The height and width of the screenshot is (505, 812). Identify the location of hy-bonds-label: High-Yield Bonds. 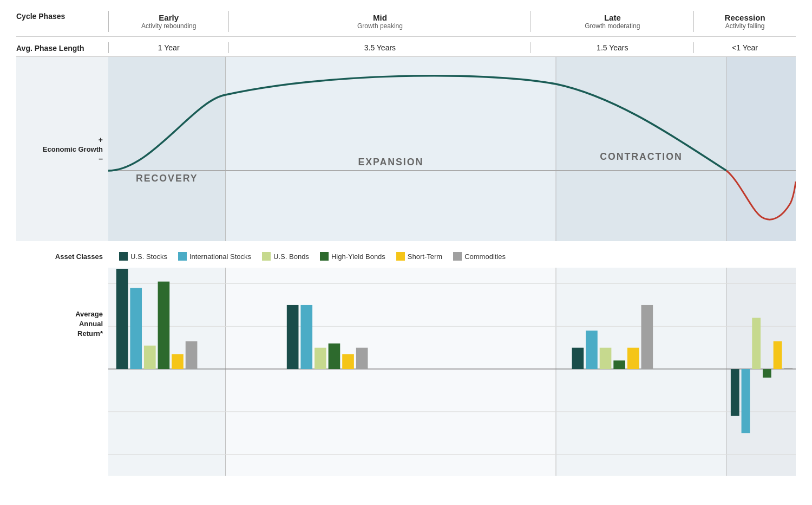
(358, 257).